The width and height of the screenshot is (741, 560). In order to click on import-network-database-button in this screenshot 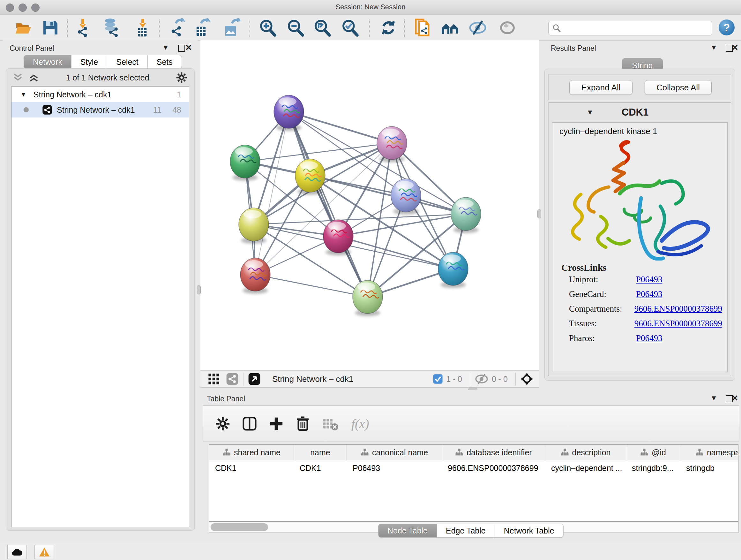, I will do `click(111, 27)`.